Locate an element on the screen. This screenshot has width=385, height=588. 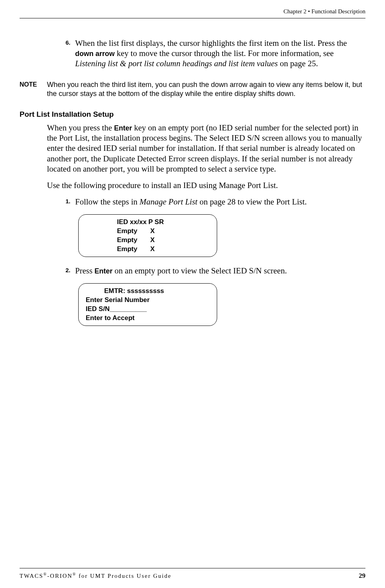
step6-text-end: on page 25. is located at coordinates (298, 63).